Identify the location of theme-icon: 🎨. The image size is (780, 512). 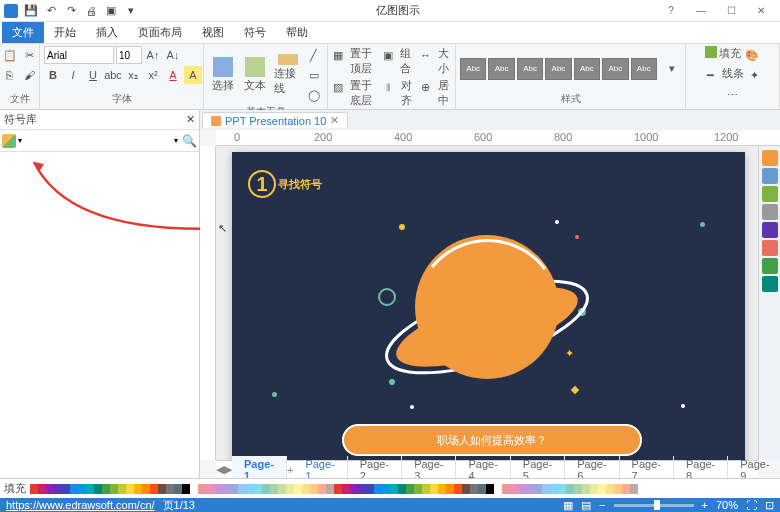
(752, 55).